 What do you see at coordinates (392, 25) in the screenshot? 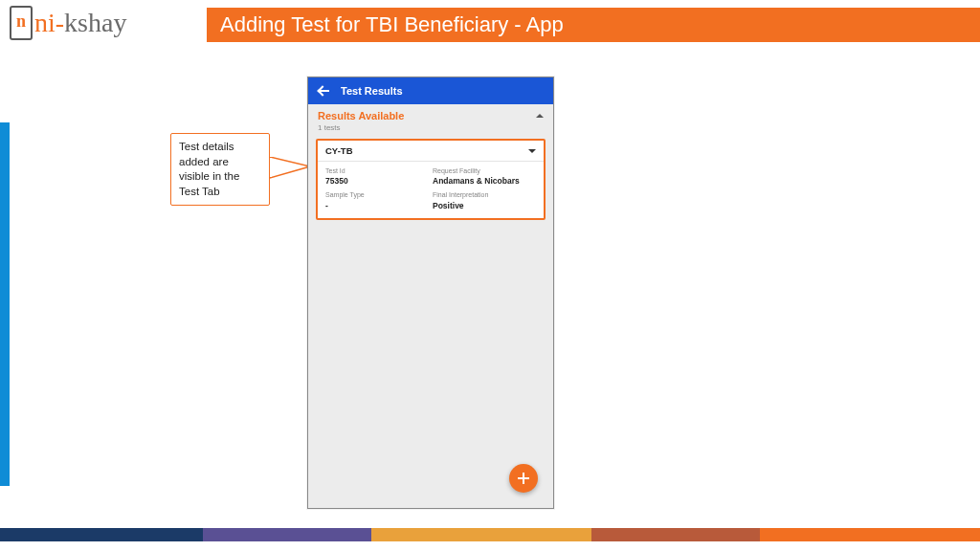
I see `slide-title: Adding Test for TBI Beneficiary - App` at bounding box center [392, 25].